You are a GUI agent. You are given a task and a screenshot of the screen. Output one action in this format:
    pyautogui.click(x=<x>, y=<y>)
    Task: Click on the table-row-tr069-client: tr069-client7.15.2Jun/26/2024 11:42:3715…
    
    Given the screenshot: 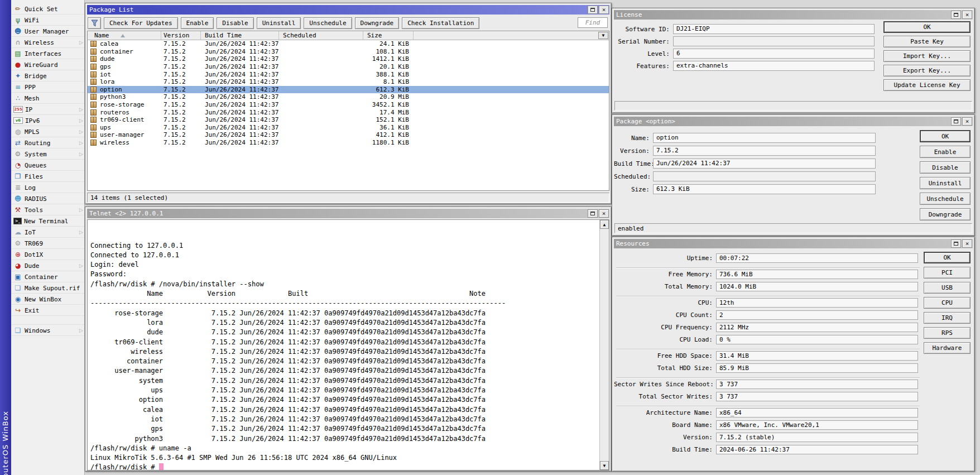 What is the action you would take?
    pyautogui.click(x=348, y=120)
    